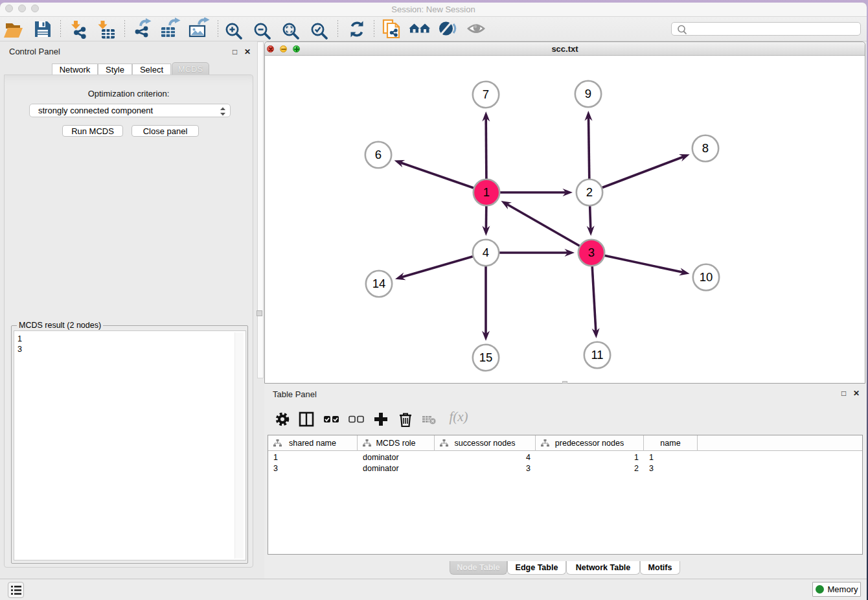  I want to click on svg-text: 10, so click(706, 277).